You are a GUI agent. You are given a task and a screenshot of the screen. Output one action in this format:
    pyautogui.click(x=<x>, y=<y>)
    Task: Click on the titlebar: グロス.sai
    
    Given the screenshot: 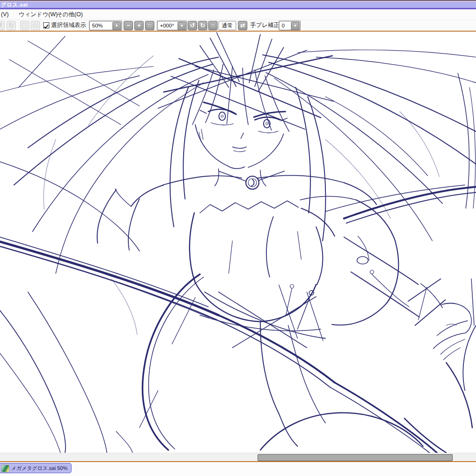 What is the action you would take?
    pyautogui.click(x=238, y=5)
    